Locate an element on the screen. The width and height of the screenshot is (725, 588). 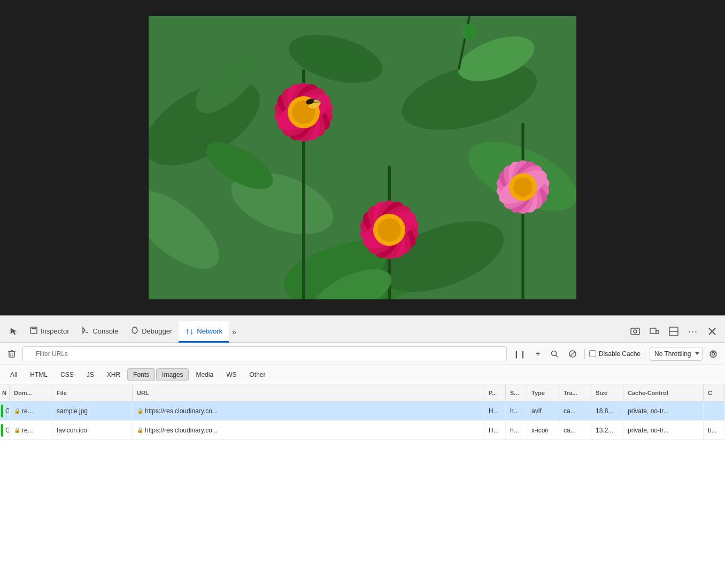
filter-tab-css: CSS is located at coordinates (67, 375).